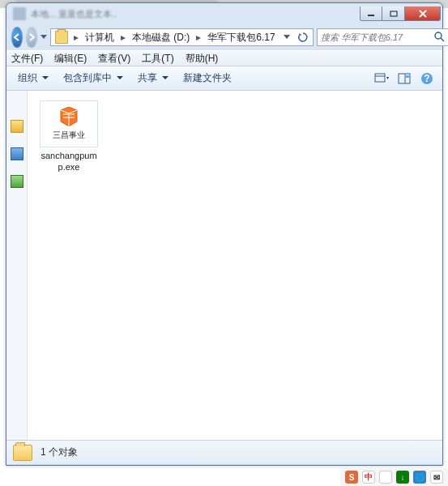  Describe the element at coordinates (224, 452) in the screenshot. I see `details-pane: 1 个对象` at that location.